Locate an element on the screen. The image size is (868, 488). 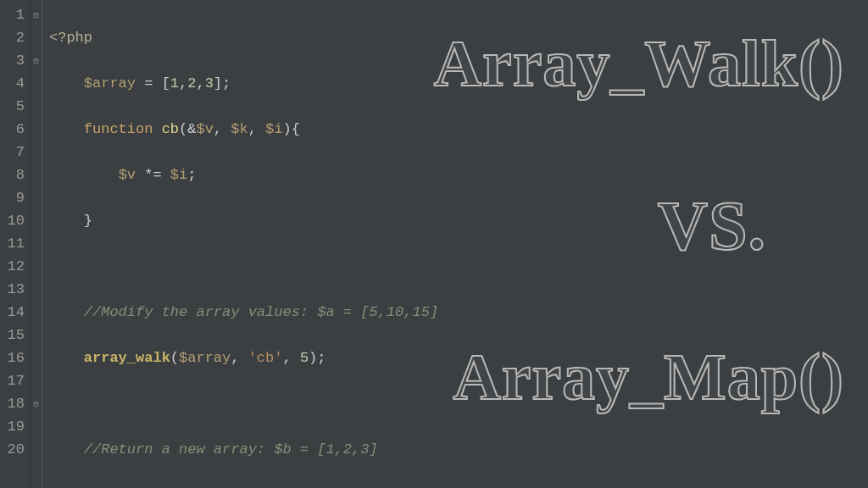
code-line: $b = array_map( (fn($v) => $v /5), $arra… is located at coordinates (459, 486).